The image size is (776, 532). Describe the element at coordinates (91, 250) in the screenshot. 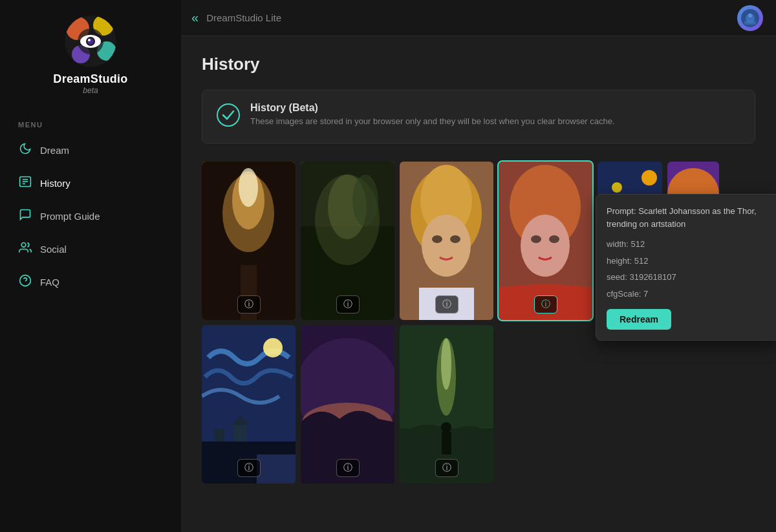

I see `sidebar-item-social: Social` at that location.